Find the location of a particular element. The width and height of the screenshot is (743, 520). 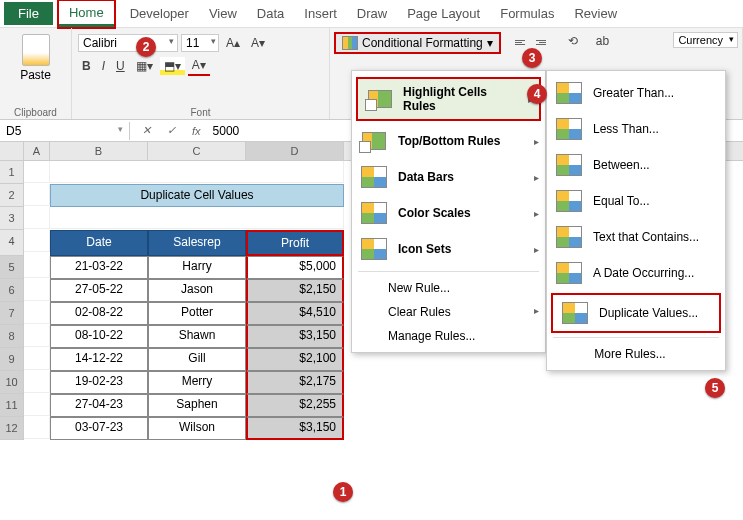

col-salesrep-header: Salesrep is located at coordinates (197, 243).